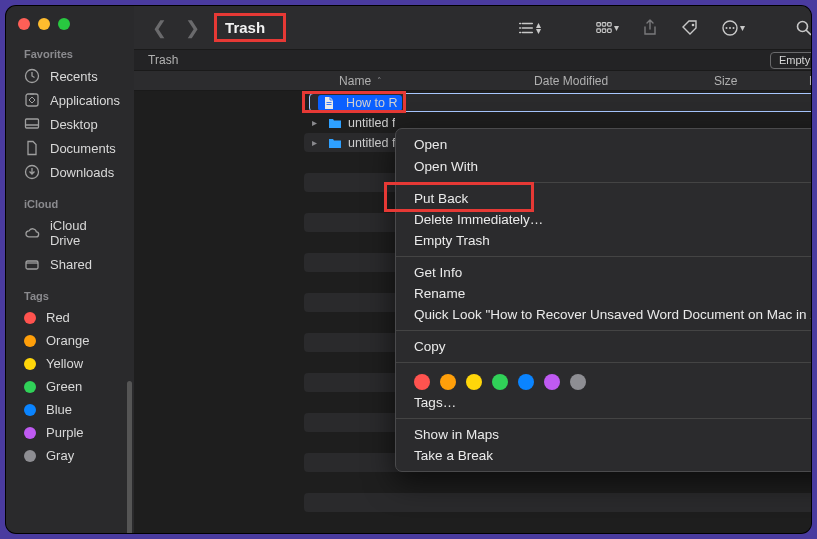 This screenshot has height=539, width=817. What do you see at coordinates (59, 410) in the screenshot?
I see `sidebar-item-label: Blue` at bounding box center [59, 410].